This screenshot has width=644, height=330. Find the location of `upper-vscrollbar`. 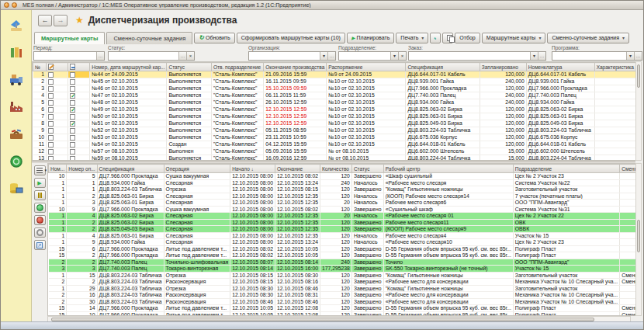

upper-vscrollbar is located at coordinates (639, 111).